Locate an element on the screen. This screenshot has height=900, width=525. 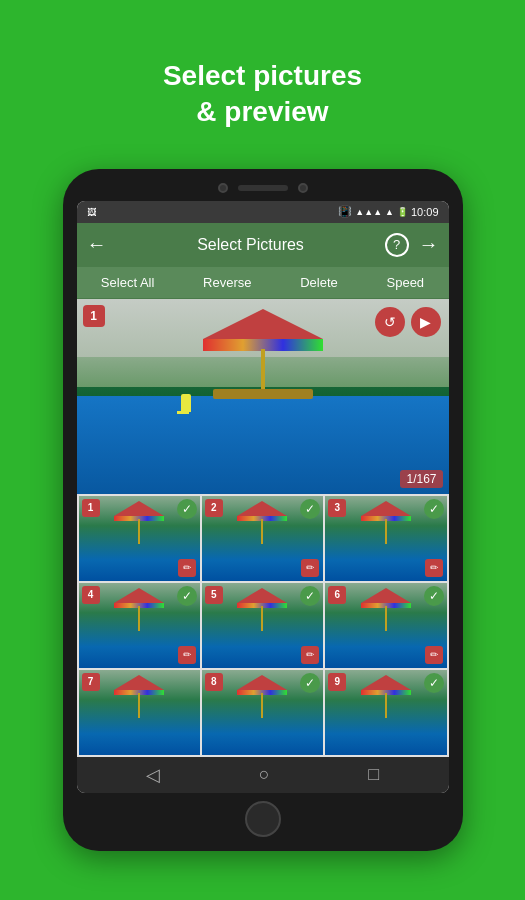
status-right: 📳 ▲▲▲ ▲ 🔋 10:09 is located at coordinates (388, 212).